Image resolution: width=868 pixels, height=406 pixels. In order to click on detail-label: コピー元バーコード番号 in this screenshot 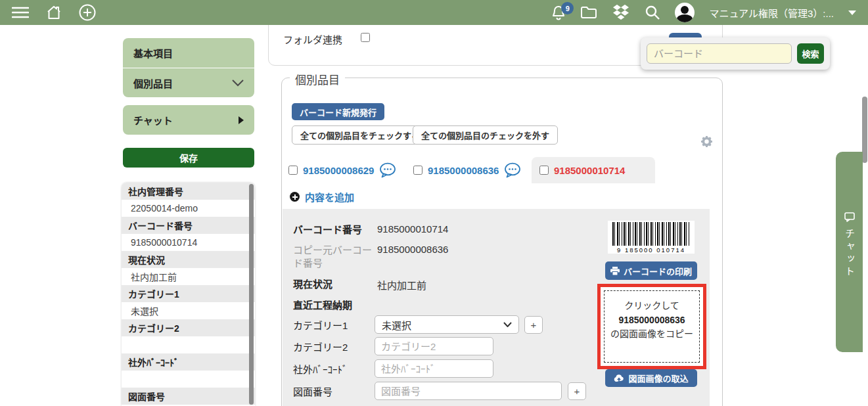, I will do `click(332, 258)`.